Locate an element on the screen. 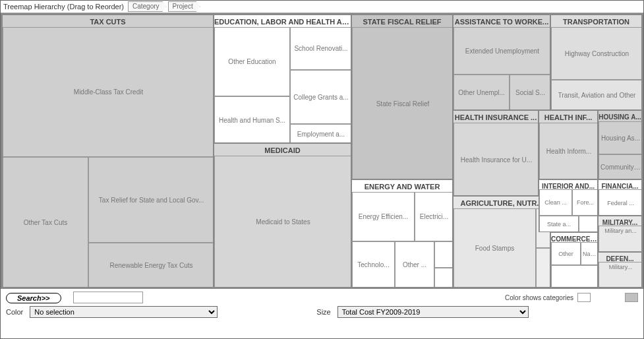  cat-energy: ENERGY AND WATER Energy Efficien... Elec… is located at coordinates (402, 233).